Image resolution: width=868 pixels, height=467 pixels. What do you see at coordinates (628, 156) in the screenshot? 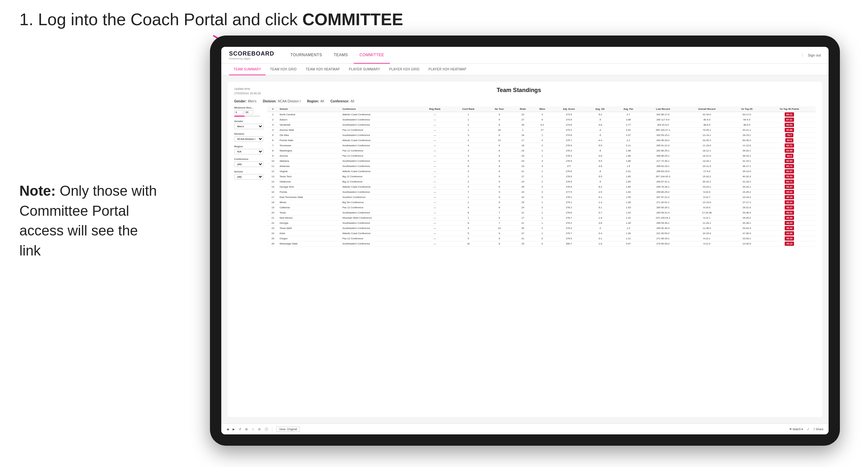
I see `table-cell: 1.98` at bounding box center [628, 156].